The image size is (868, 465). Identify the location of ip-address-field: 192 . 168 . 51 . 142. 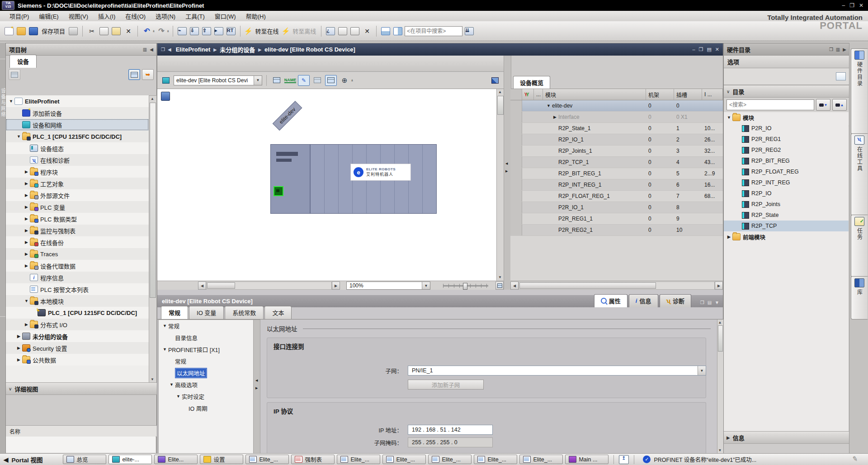
(450, 430).